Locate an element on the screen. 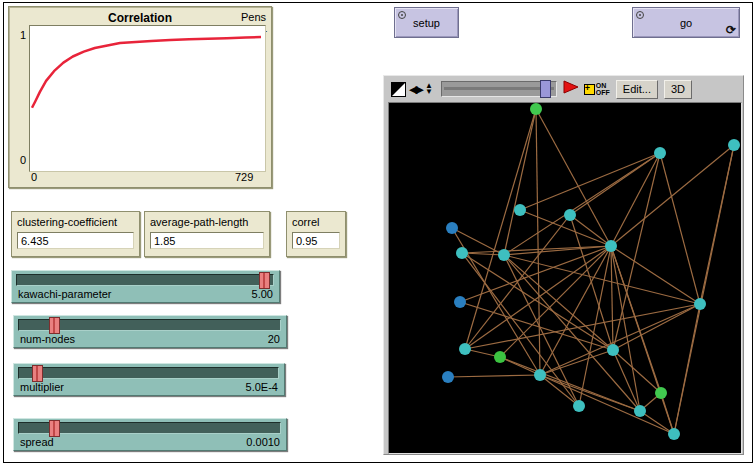  resize-horizontal-icon: ◀▶ is located at coordinates (416, 90).